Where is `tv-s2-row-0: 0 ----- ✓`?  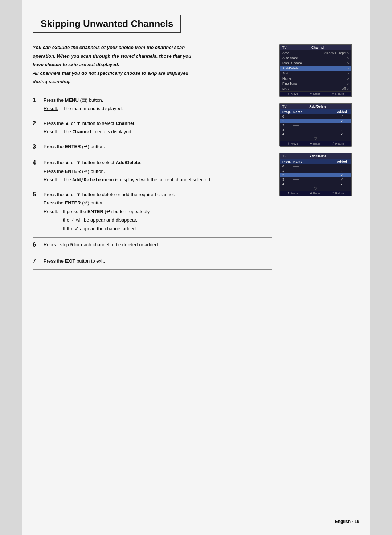
tv-s2-row-0: 0 ----- ✓ is located at coordinates (316, 117).